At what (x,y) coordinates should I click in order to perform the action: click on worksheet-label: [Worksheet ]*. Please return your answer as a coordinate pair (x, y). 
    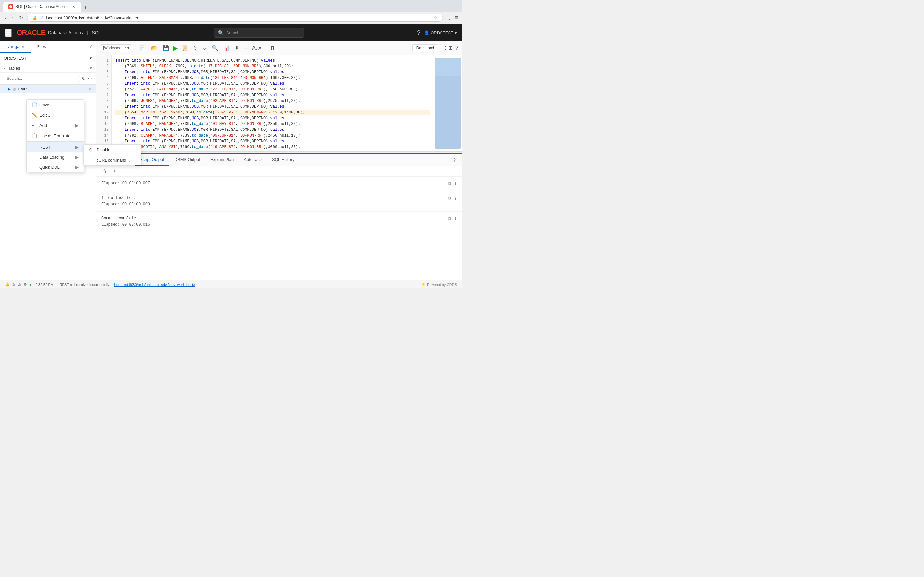
    Looking at the image, I should click on (115, 48).